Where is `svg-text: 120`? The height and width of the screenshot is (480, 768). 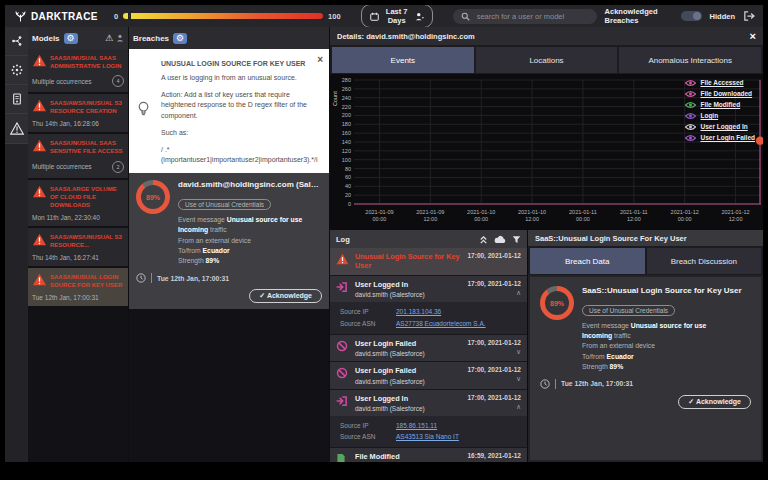
svg-text: 120 is located at coordinates (346, 151).